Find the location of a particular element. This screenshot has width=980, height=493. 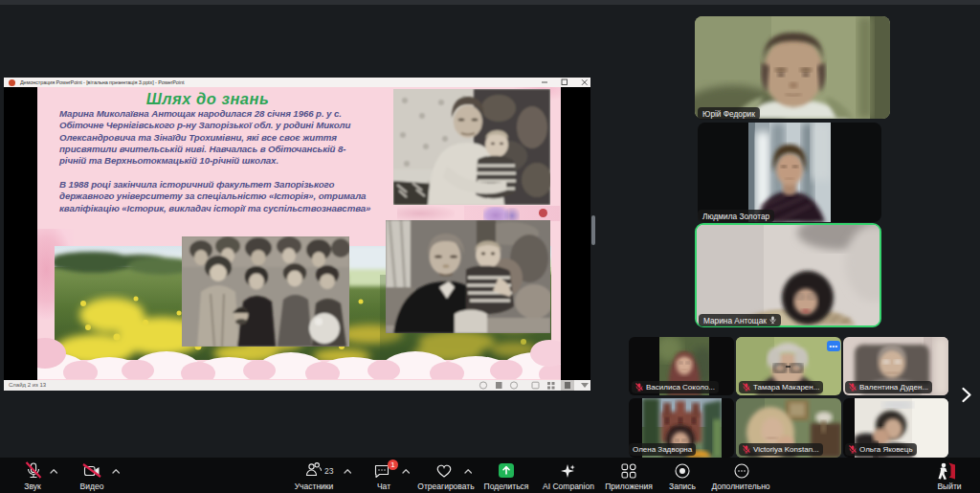

svg-text: 1 is located at coordinates (392, 465).